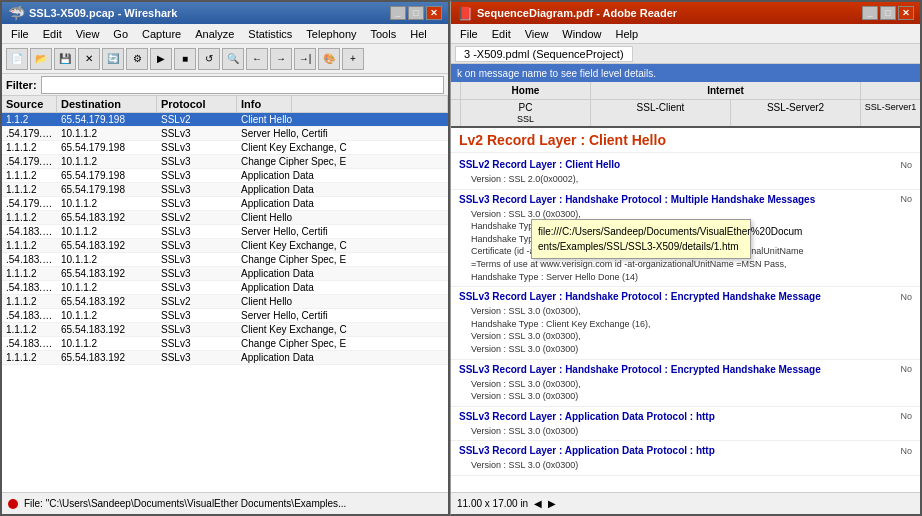 The image size is (922, 516). Describe the element at coordinates (353, 59) in the screenshot. I see `toolbar-zoom-in: +` at that location.